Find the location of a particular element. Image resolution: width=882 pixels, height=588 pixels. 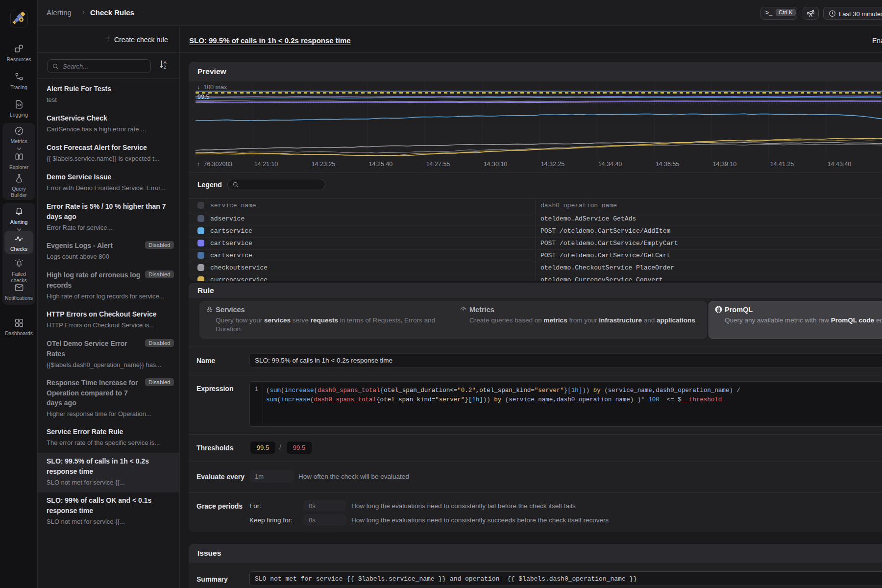

svg-text: A is located at coordinates (165, 62).